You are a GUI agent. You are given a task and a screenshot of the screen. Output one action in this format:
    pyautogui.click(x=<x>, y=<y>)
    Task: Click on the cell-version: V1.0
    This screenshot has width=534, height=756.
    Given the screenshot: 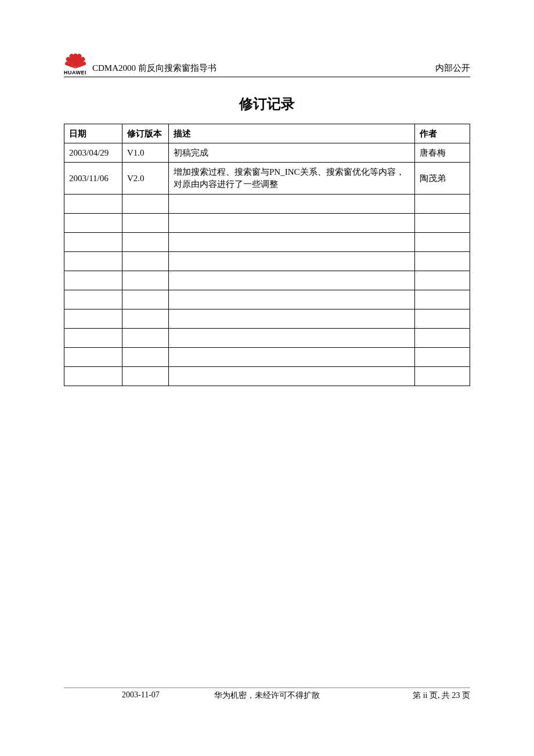 What is the action you would take?
    pyautogui.click(x=146, y=153)
    